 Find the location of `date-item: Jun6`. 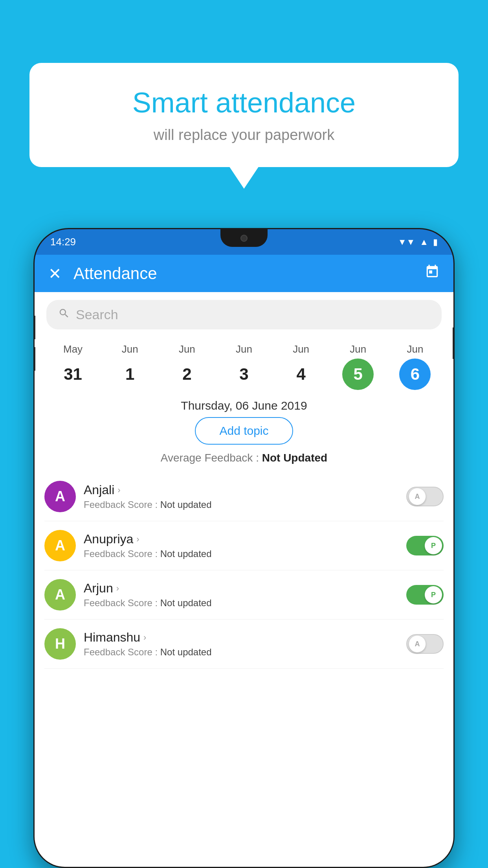

date-item: Jun6 is located at coordinates (415, 366).